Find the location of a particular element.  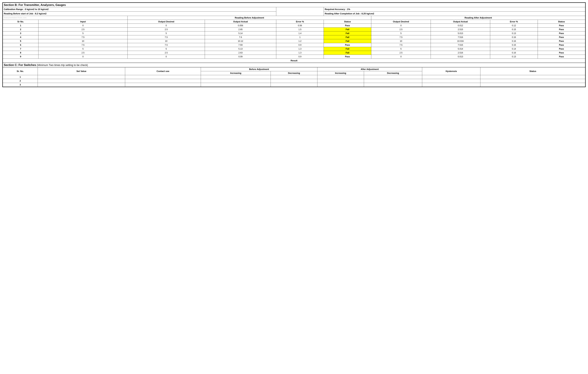

cell: 10.12 is located at coordinates (241, 41).